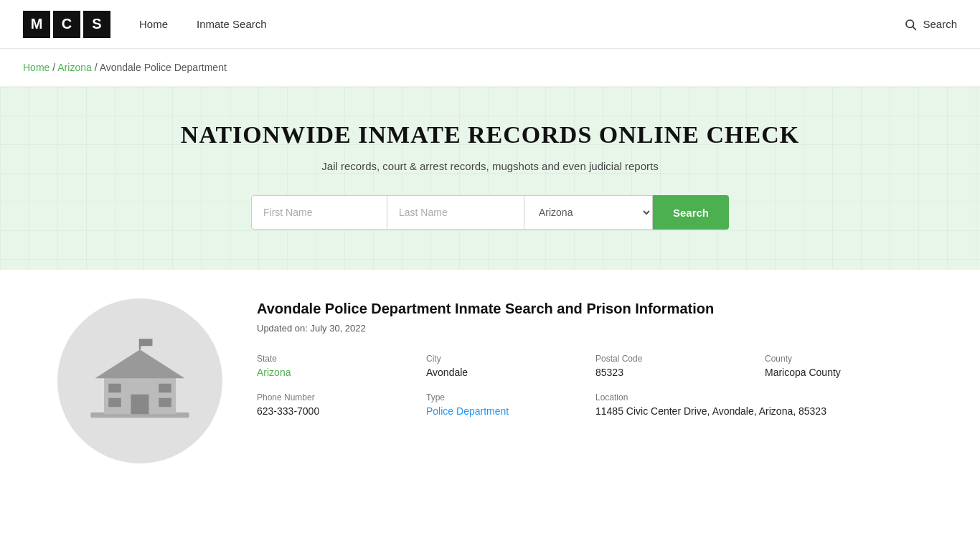 The width and height of the screenshot is (980, 551). I want to click on info-location: Location 11485 Civic Center Drive, Avond…, so click(759, 405).